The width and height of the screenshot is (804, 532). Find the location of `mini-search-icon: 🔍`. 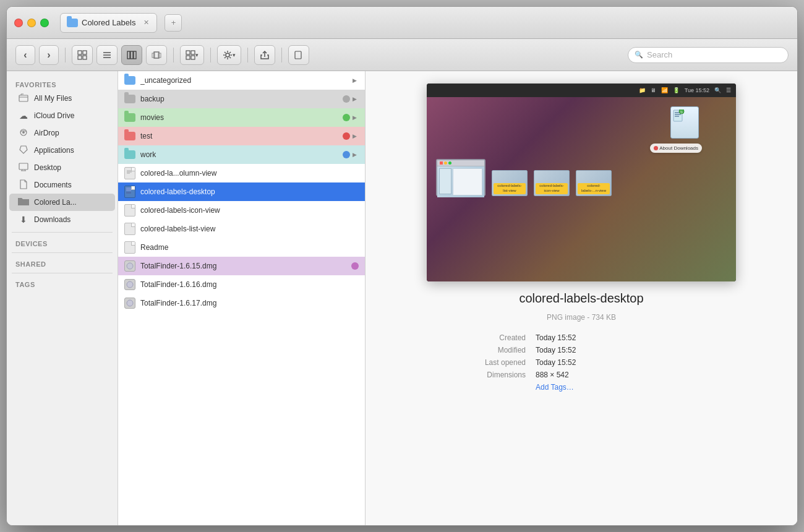

mini-search-icon: 🔍 is located at coordinates (717, 90).